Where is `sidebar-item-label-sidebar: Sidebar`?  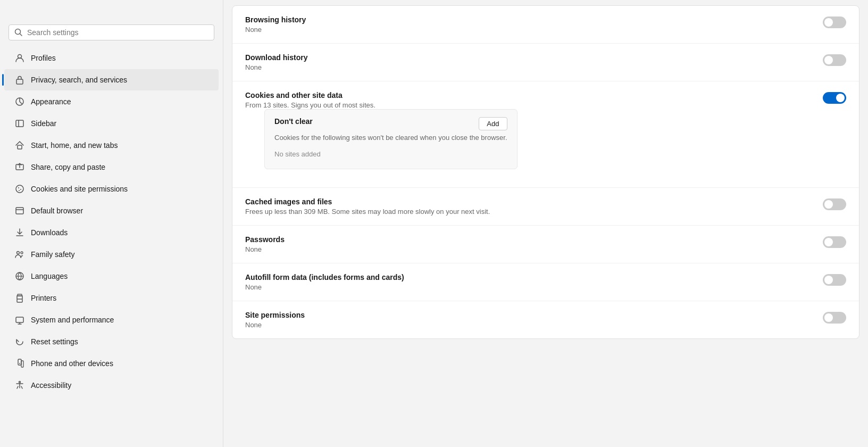 sidebar-item-label-sidebar: Sidebar is located at coordinates (44, 123).